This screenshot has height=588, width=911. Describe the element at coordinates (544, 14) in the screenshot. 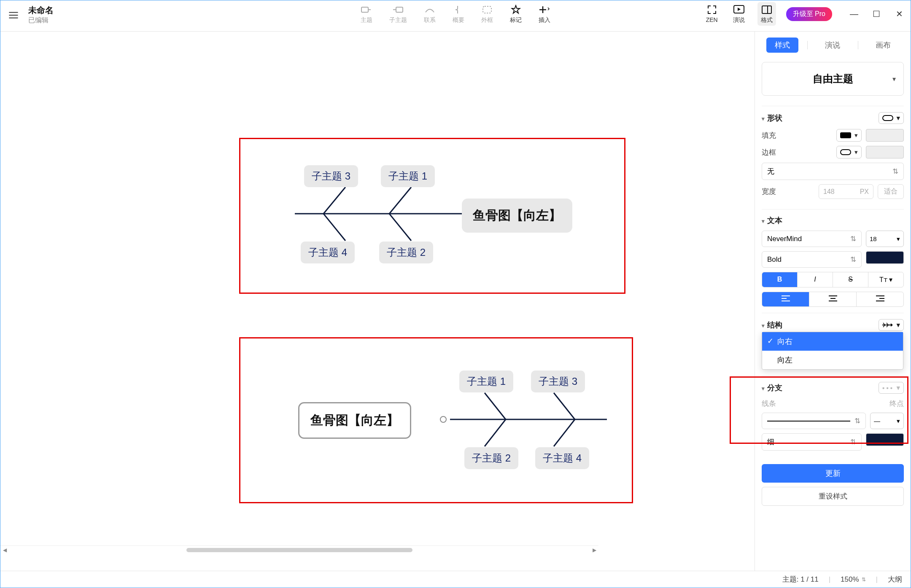

I see `toolbar-insert: 插入` at that location.